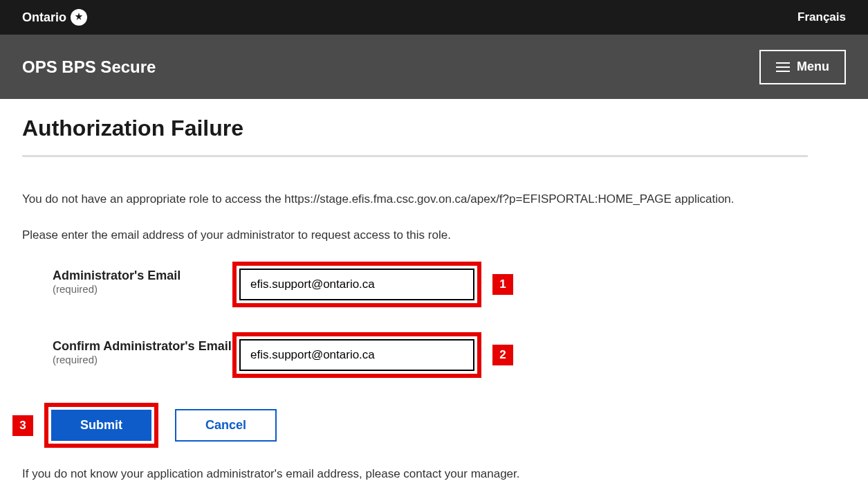  What do you see at coordinates (142, 349) in the screenshot?
I see `confirm-email-label-group: Confirm Administrator's Email (required)` at bounding box center [142, 349].